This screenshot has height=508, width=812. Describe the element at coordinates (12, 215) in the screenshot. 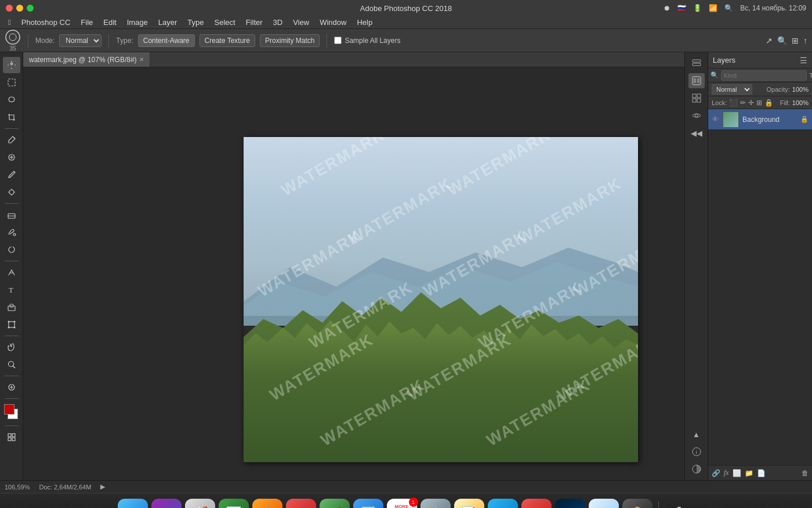

I see `eraser-tool` at that location.